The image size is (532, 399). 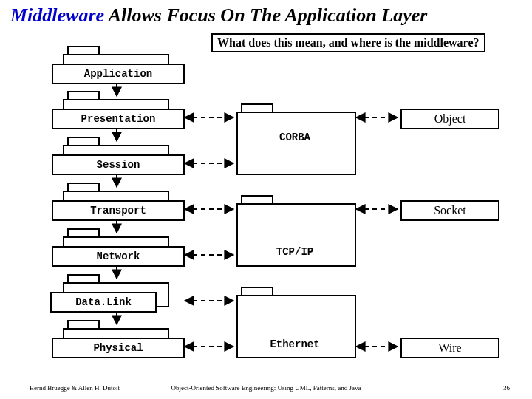 I want to click on title-highlight: Middleware, so click(x=58, y=15).